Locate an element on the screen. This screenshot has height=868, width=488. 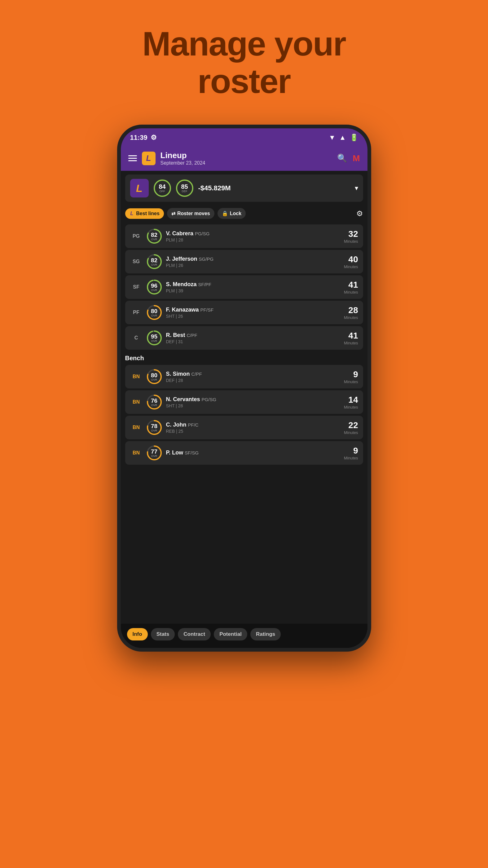
player-info: J. Jefferson SG/PG PLM | 26 is located at coordinates (253, 262).